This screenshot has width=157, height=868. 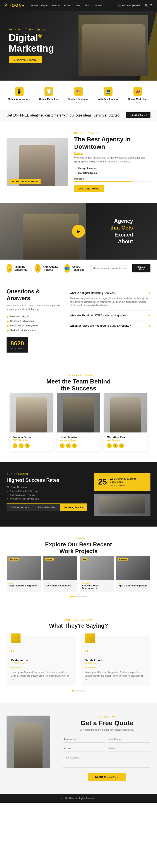 What do you see at coordinates (84, 739) in the screenshot?
I see `first-name-input` at bounding box center [84, 739].